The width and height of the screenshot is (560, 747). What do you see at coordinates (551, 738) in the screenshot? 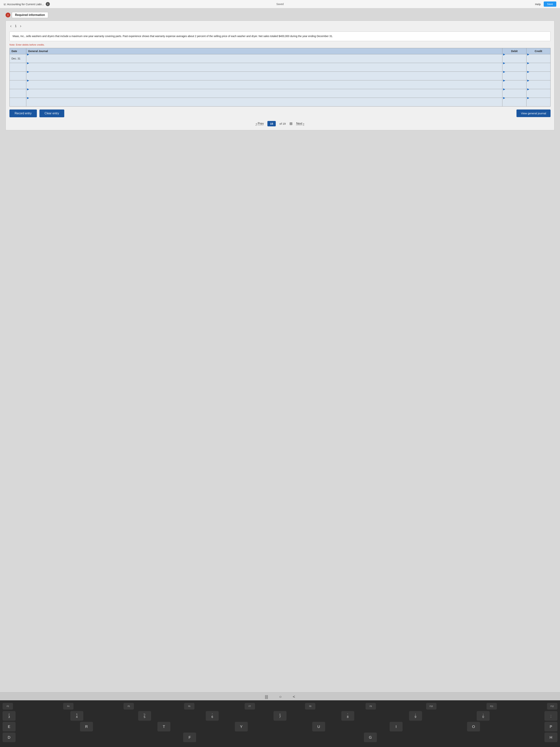
I see `key-h: H` at bounding box center [551, 738].